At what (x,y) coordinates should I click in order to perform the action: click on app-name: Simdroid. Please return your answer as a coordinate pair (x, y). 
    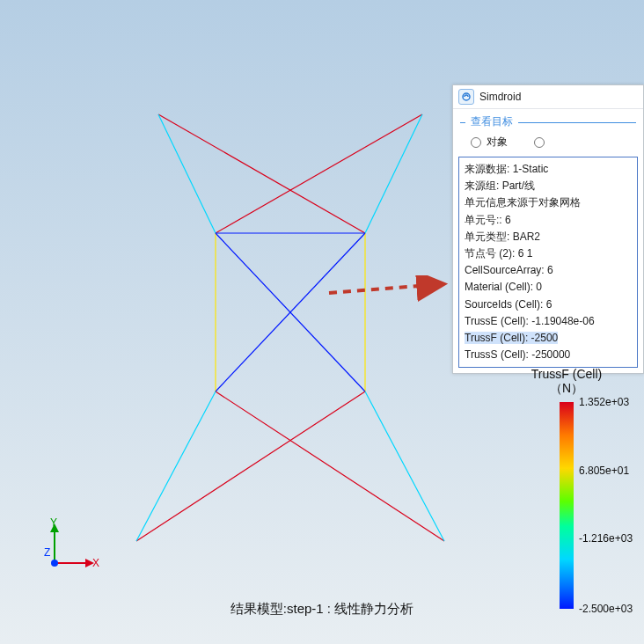
    Looking at the image, I should click on (500, 97).